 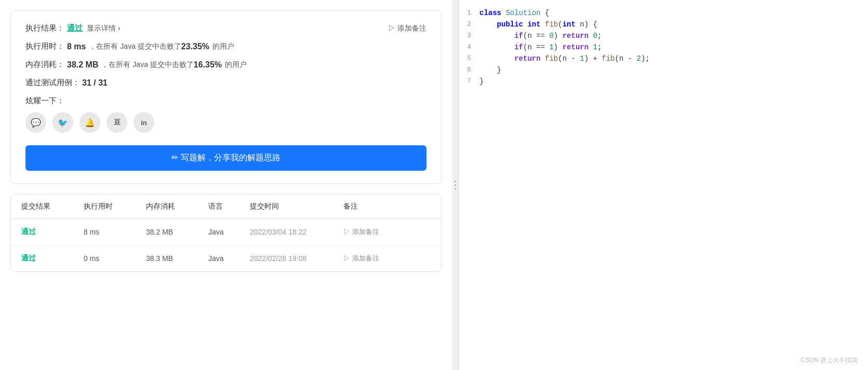 What do you see at coordinates (674, 13) in the screenshot?
I see `line-content: class Solution {` at bounding box center [674, 13].